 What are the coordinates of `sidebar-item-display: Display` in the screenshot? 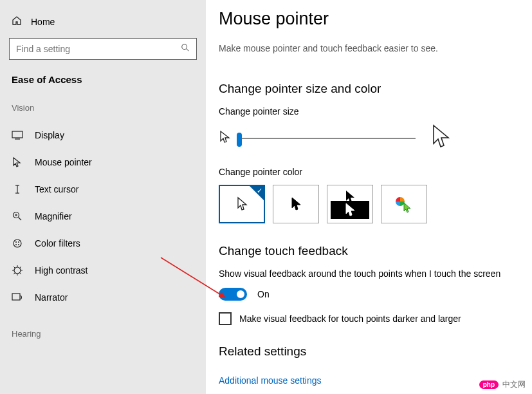 It's located at (103, 135).